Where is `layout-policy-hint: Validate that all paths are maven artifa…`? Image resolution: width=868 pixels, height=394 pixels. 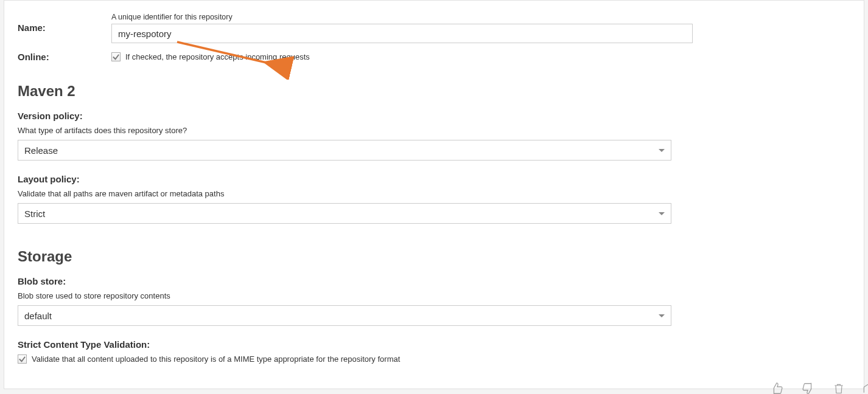 layout-policy-hint: Validate that all paths are maven artifa… is located at coordinates (433, 193).